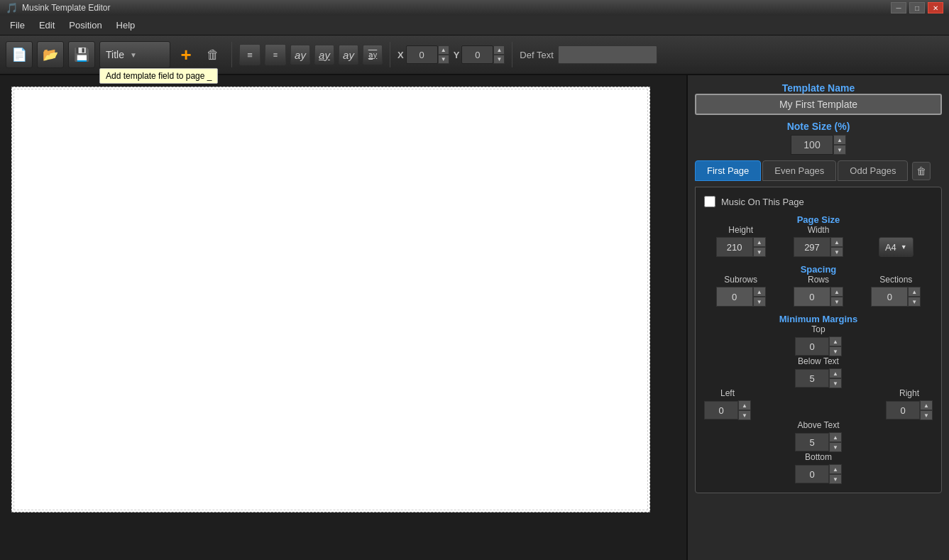 The width and height of the screenshot is (949, 560). What do you see at coordinates (537, 55) in the screenshot?
I see `deftext-label: Def Text` at bounding box center [537, 55].